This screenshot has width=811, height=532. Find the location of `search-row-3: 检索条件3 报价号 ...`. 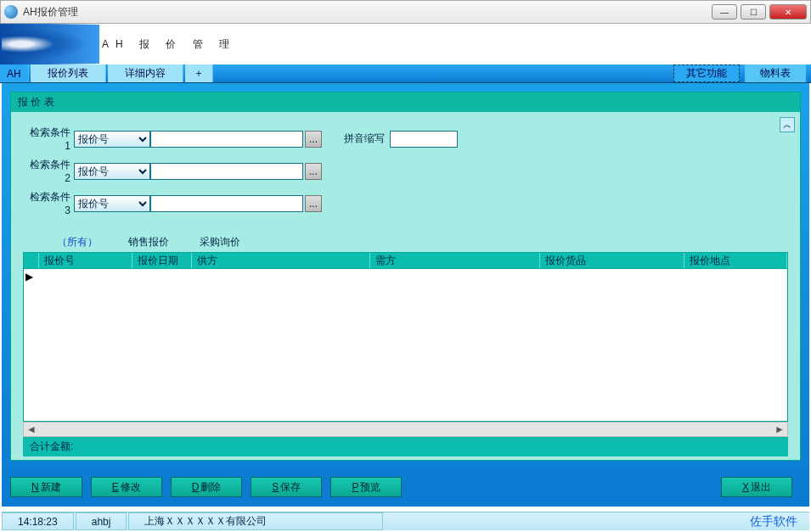

search-row-3: 检索条件3 报价号 ... is located at coordinates (406, 204).